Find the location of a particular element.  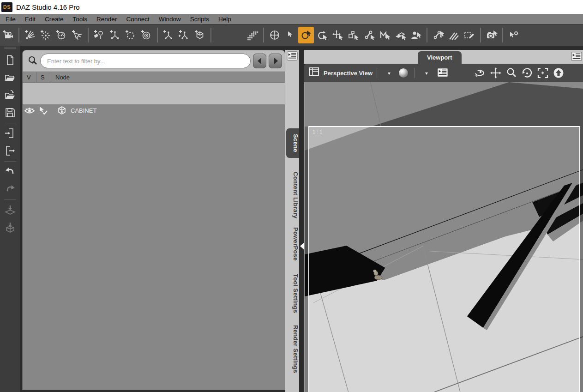

rotate-tool-button is located at coordinates (322, 35).